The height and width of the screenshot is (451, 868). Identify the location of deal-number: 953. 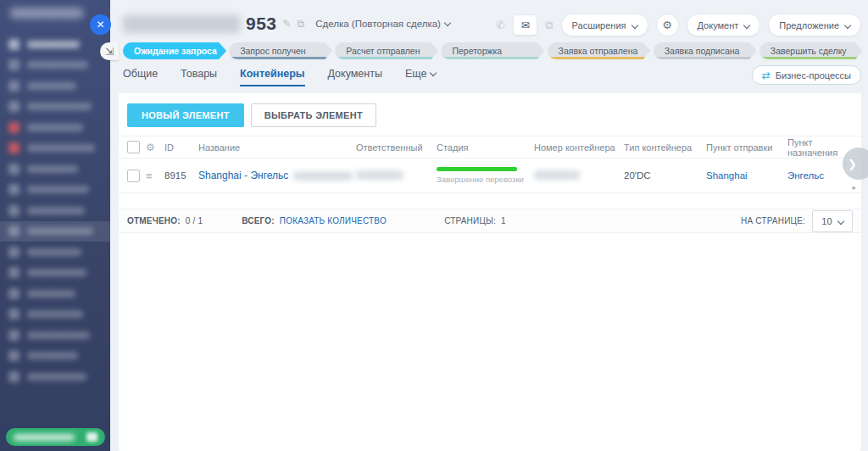
(261, 24).